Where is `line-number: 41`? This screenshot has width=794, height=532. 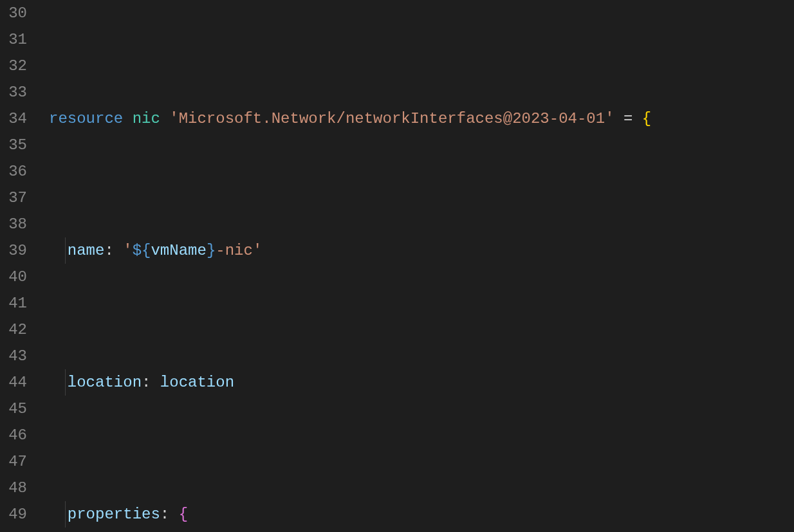
line-number: 41 is located at coordinates (14, 304).